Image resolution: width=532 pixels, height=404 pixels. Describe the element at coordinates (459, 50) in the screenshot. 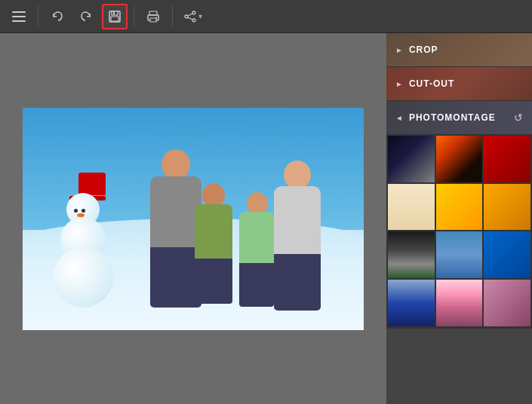

I see `sidebar-section-crop: ► CROP` at that location.